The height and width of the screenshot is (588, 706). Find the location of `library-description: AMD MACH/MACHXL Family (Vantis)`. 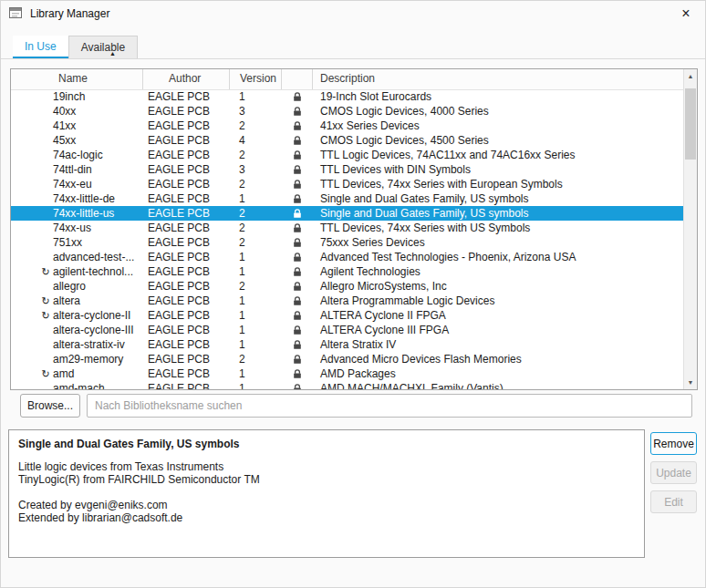

library-description: AMD MACH/MACHXL Family (Vantis) is located at coordinates (498, 385).